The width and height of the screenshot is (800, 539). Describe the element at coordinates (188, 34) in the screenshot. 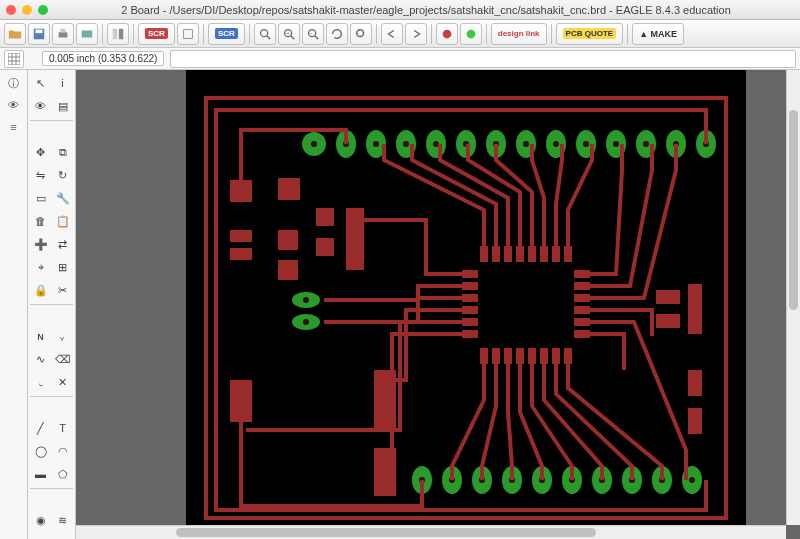

I see `ulp-button` at that location.